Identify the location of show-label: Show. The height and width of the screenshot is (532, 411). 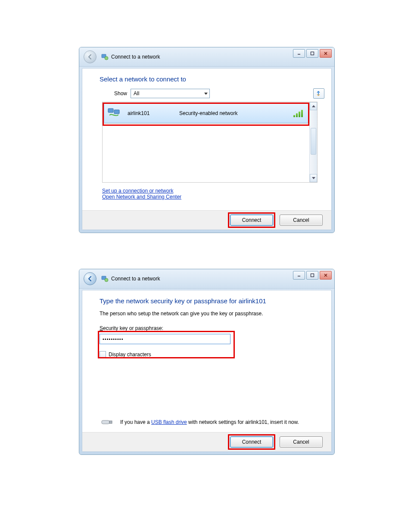
(121, 93).